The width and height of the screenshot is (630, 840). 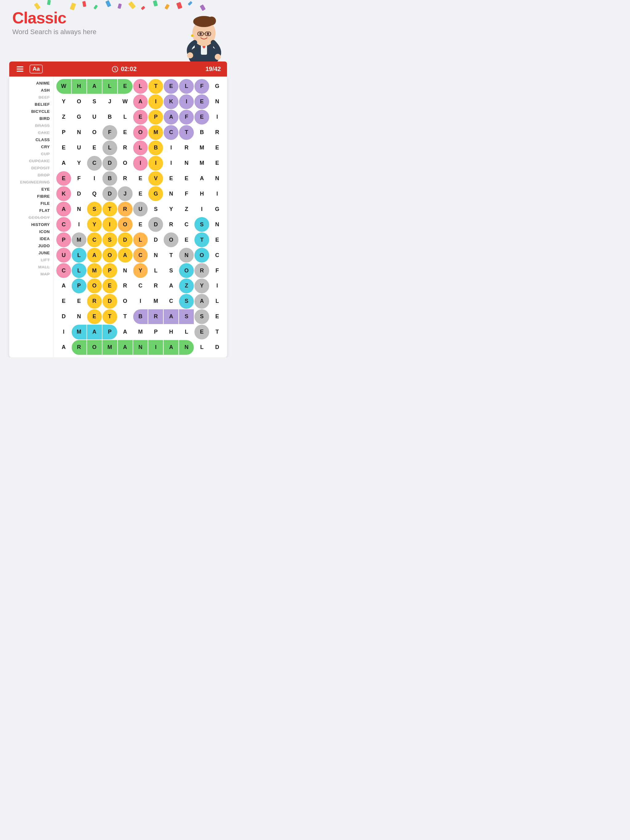 I want to click on grid-cell: Q, so click(x=94, y=194).